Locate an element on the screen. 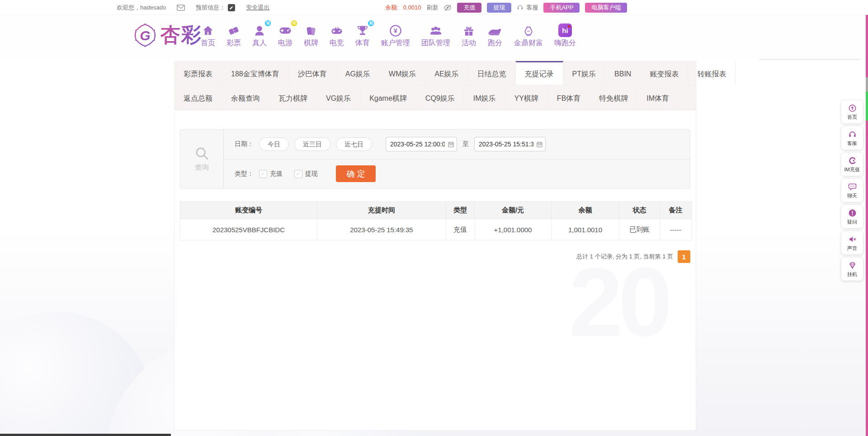  logo-text: 杏彩 is located at coordinates (181, 35).